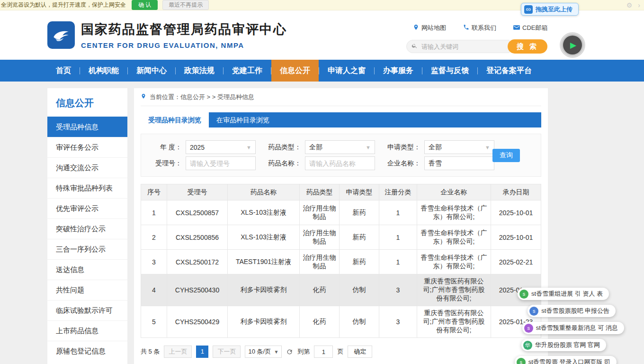 The width and height of the screenshot is (644, 364). I want to click on drug-name-input, so click(340, 163).